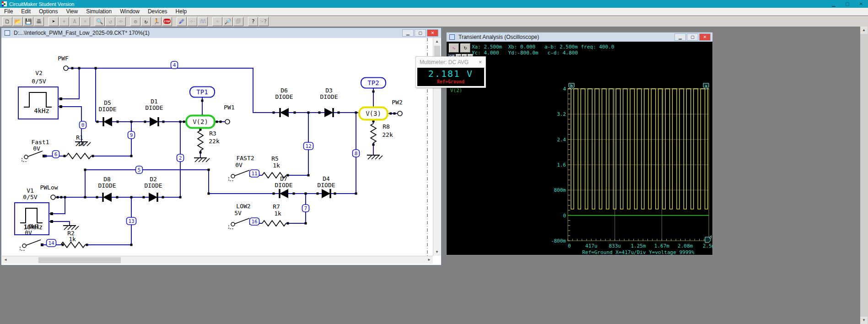  Describe the element at coordinates (181, 11) in the screenshot. I see `menu-help: Help` at that location.